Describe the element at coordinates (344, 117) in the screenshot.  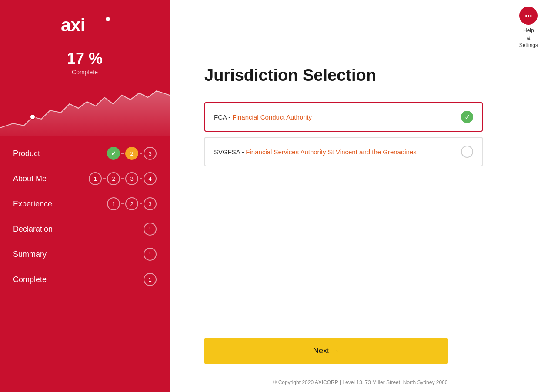
I see `jurisdiction-fca: FCA - Financial Conduct Authority ✓` at that location.